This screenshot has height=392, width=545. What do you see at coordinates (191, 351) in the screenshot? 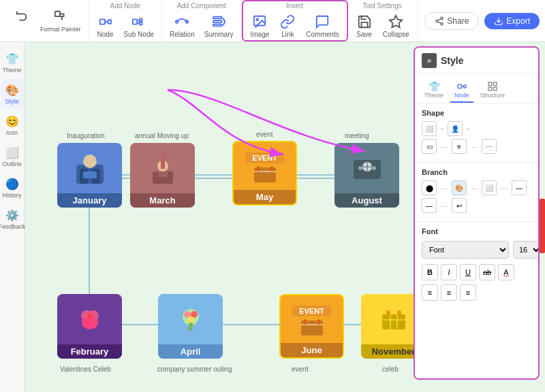
I see `april-label: April` at bounding box center [191, 351].